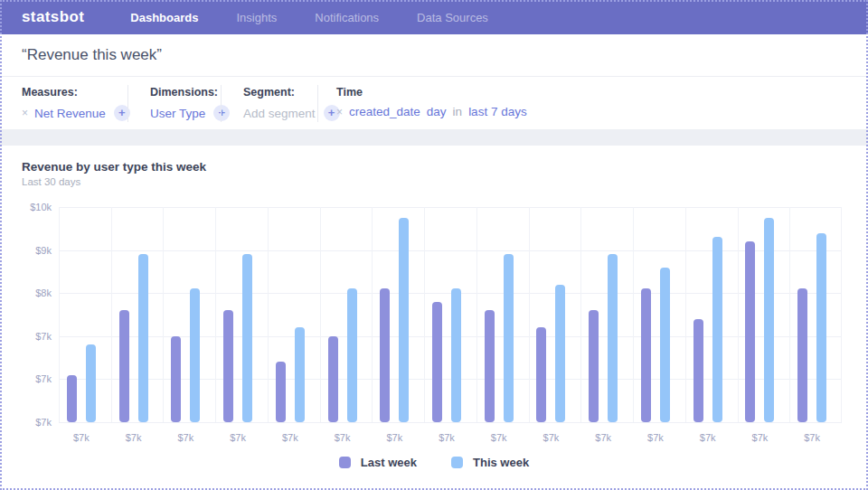  I want to click on time-label: Time, so click(432, 92).